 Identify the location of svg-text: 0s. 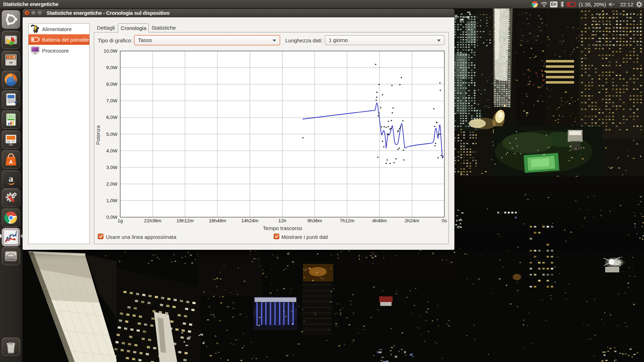
(444, 221).